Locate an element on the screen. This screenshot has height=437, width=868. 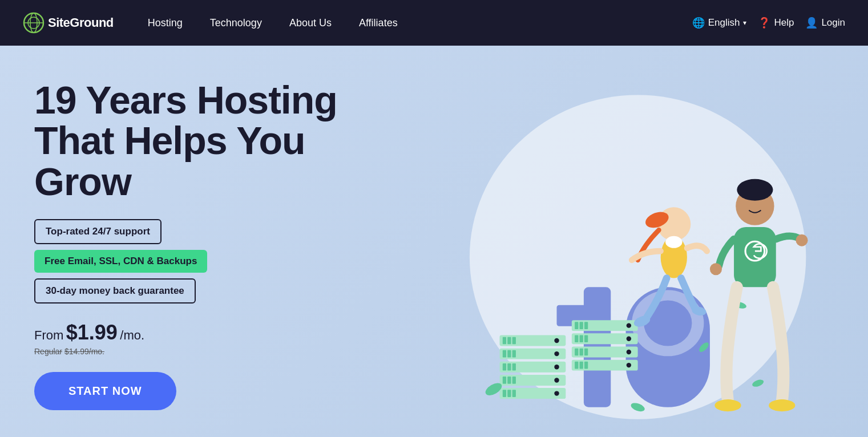
language-selector: 🌐 English ▾ is located at coordinates (720, 23).